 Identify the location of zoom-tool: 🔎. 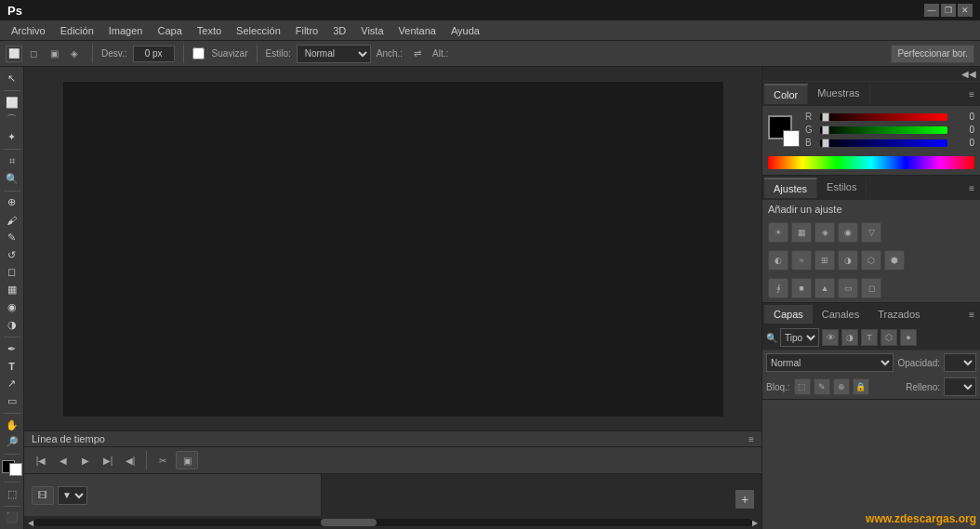
(12, 443).